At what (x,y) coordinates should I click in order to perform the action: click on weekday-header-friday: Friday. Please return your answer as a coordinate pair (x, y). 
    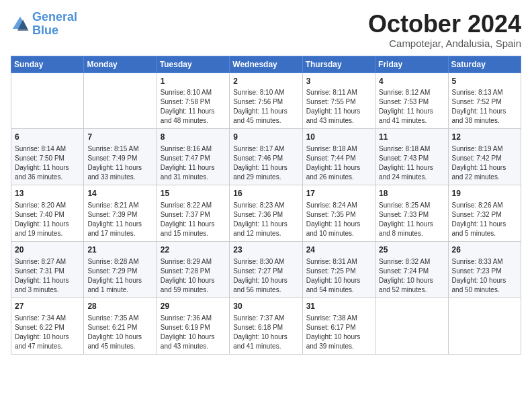
    Looking at the image, I should click on (412, 64).